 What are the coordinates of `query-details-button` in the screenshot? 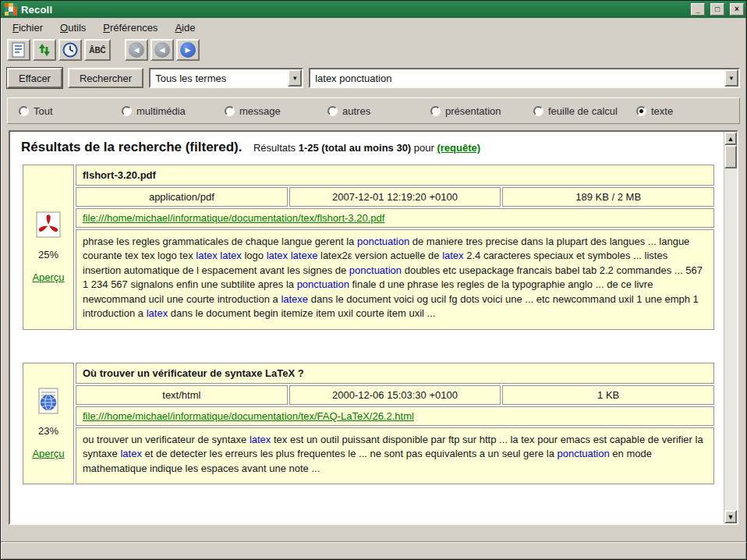 It's located at (19, 50).